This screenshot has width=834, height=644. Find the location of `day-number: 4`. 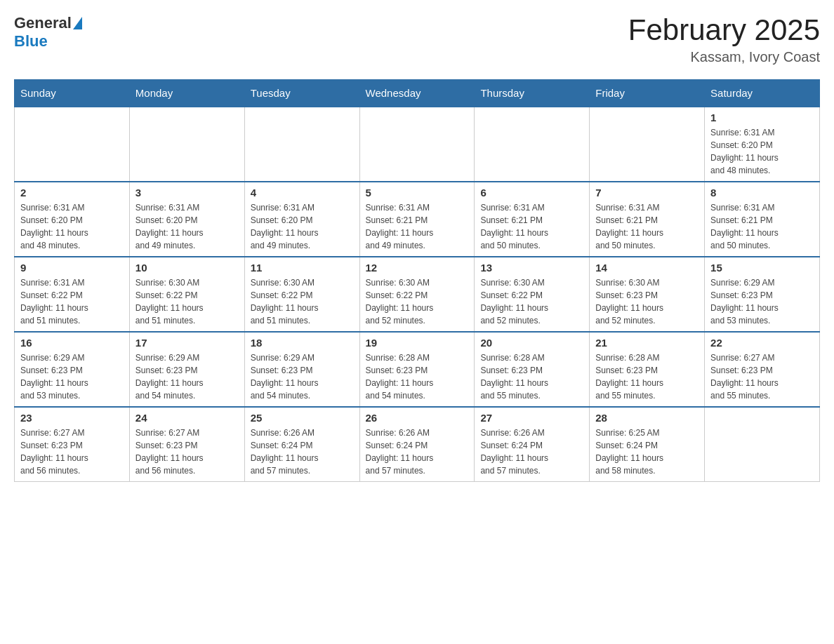

day-number: 4 is located at coordinates (302, 192).